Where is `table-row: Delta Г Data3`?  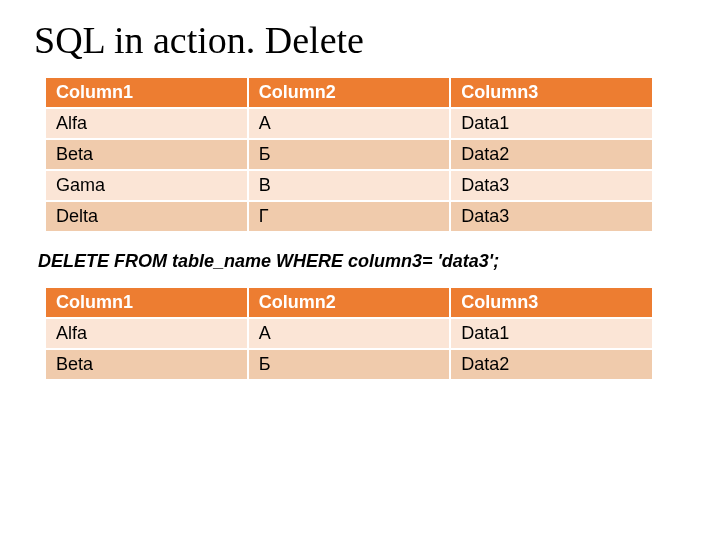 table-row: Delta Г Data3 is located at coordinates (349, 216).